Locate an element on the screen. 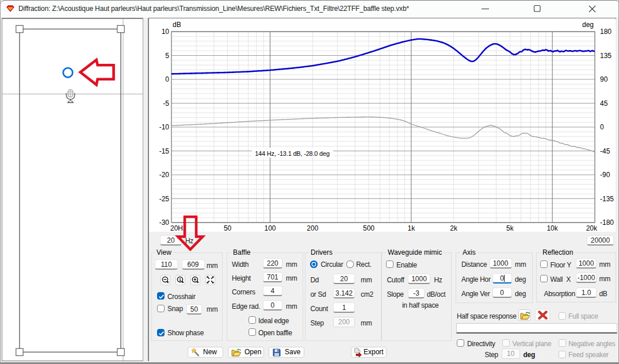  svg-text: -15 is located at coordinates (165, 151).